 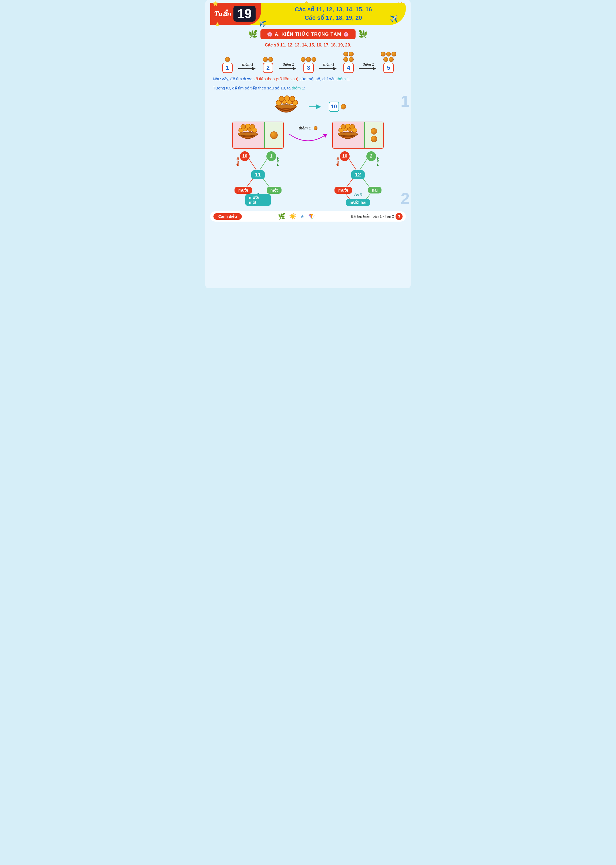 I want to click on num-box-ten: 10, so click(x=334, y=107).